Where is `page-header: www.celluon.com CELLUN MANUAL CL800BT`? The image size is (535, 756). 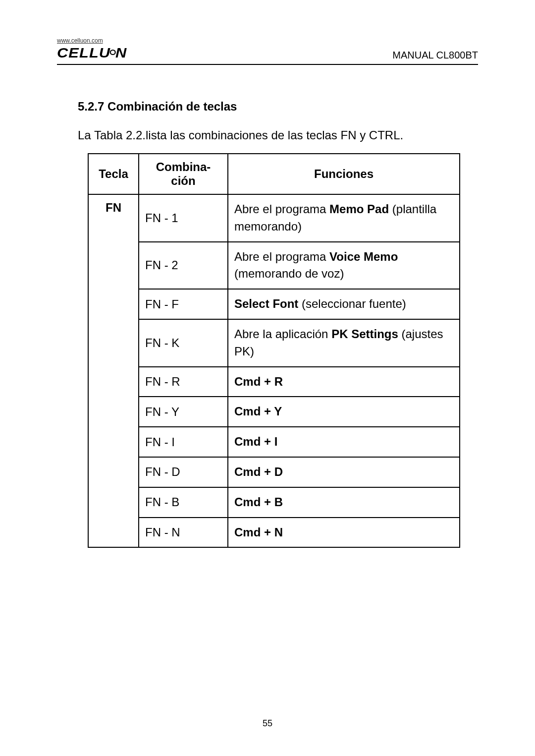
page-header: www.celluon.com CELLUN MANUAL CL800BT is located at coordinates (268, 51).